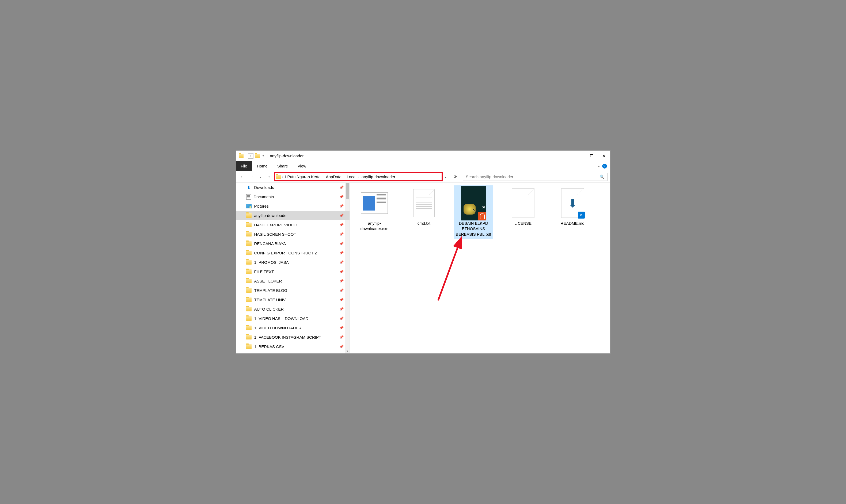 The height and width of the screenshot is (504, 846). What do you see at coordinates (605, 166) in the screenshot?
I see `help-icon: ?` at bounding box center [605, 166].